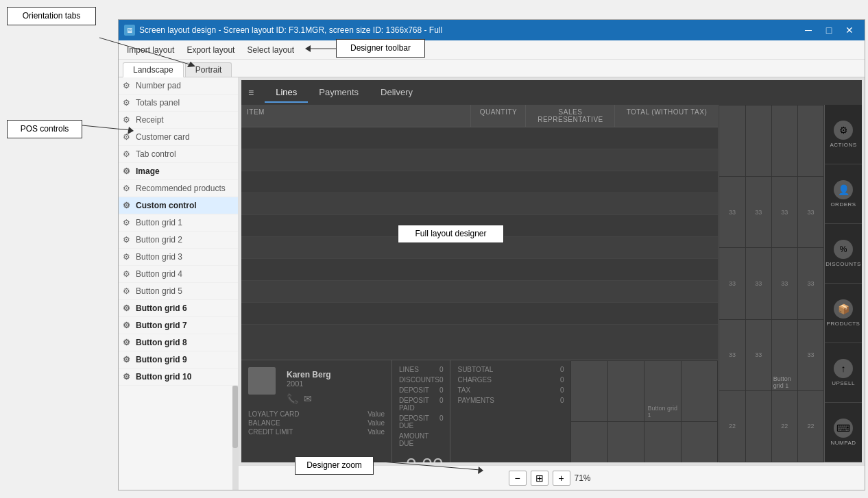 The height and width of the screenshot is (498, 868). What do you see at coordinates (178, 274) in the screenshot?
I see `panel-item: ⚙Button grid 4` at bounding box center [178, 274].